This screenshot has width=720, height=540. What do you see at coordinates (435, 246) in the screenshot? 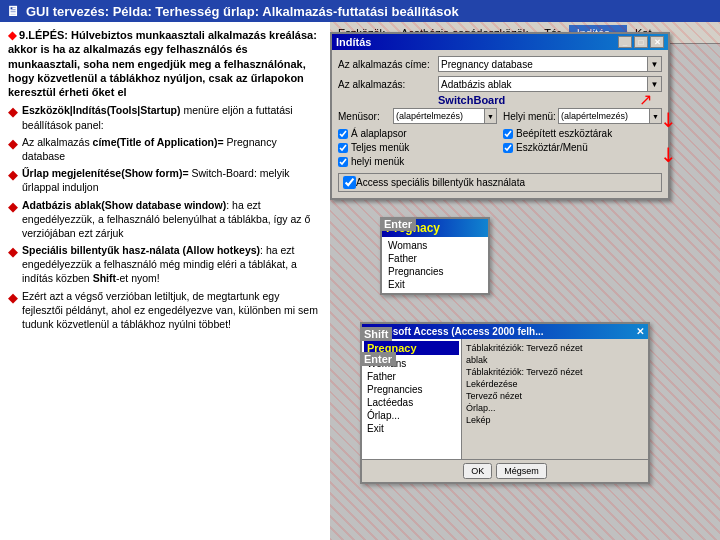
I see `pregnancy-menu-item-womans: Womans` at bounding box center [435, 246].